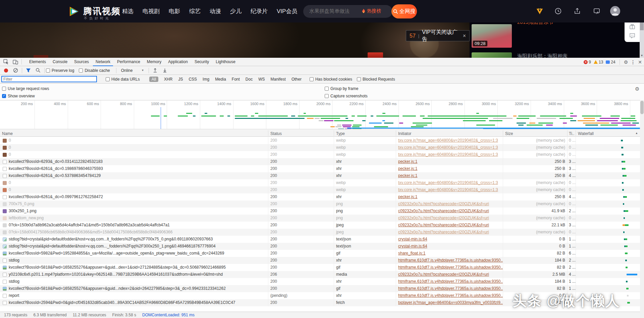 This screenshot has width=644, height=318. I want to click on tab-elements: Elements, so click(38, 62).